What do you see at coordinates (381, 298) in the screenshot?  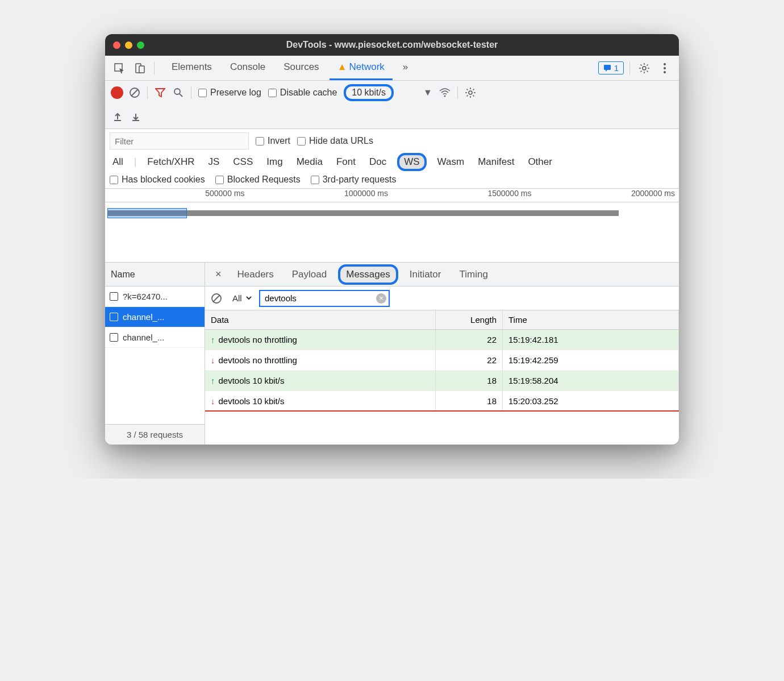 I see `clear-filter-icon: ×` at bounding box center [381, 298].